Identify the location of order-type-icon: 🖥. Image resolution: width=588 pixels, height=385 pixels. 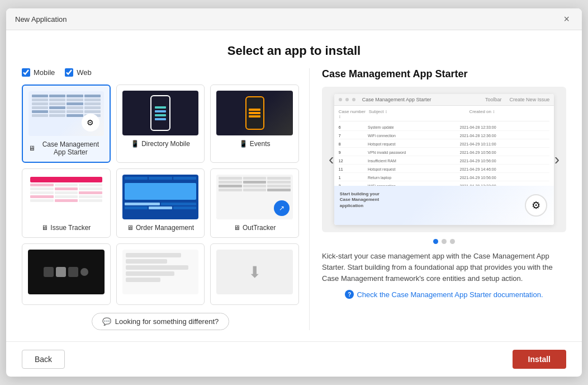
(130, 228).